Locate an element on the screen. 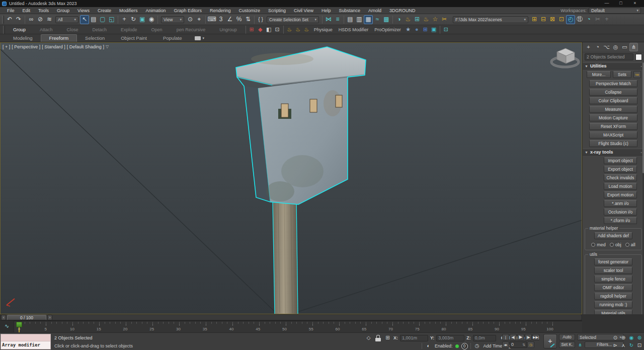  render-wand-icon: ☆ is located at coordinates (435, 20).